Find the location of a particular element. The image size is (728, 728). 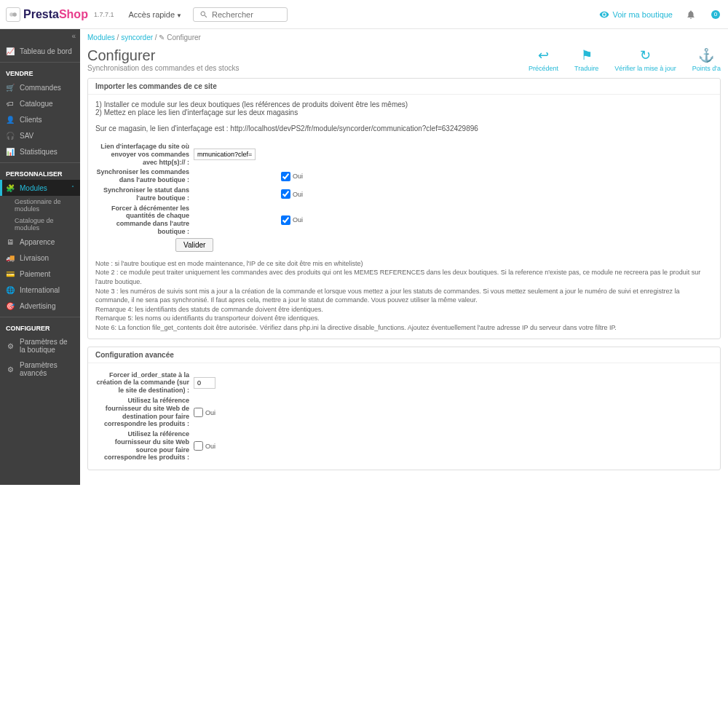

search-icon is located at coordinates (204, 15).